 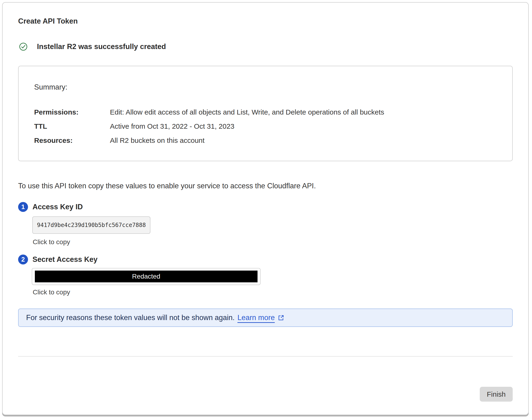 I want to click on check-circle-icon, so click(x=23, y=47).